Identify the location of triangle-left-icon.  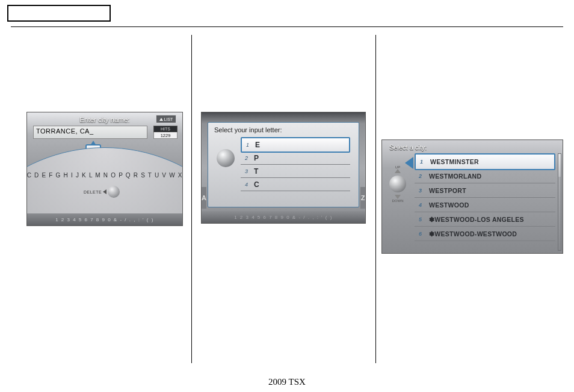
(105, 192).